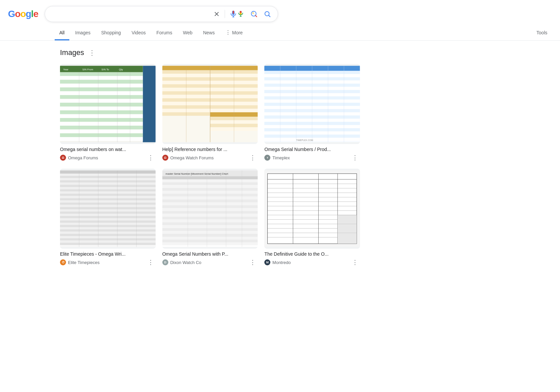 The height and width of the screenshot is (392, 560). What do you see at coordinates (72, 53) in the screenshot?
I see `images-section-title: Images` at bounding box center [72, 53].